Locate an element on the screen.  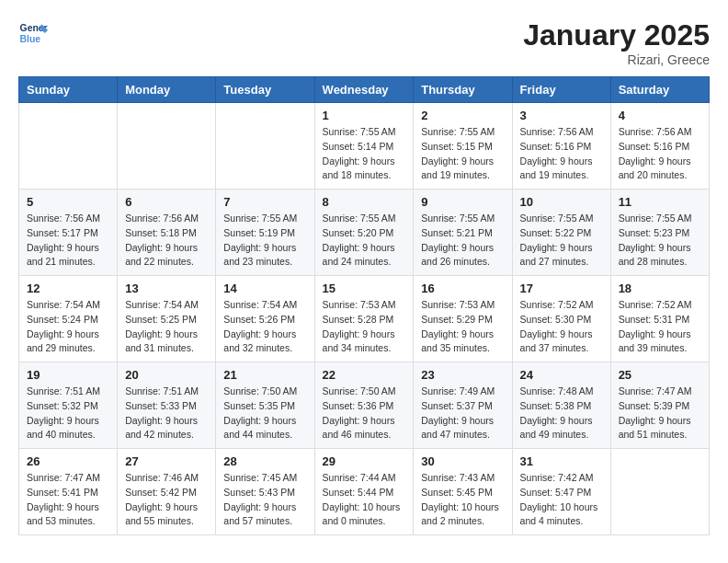
location-subtitle: Rizari, Greece is located at coordinates (616, 60).